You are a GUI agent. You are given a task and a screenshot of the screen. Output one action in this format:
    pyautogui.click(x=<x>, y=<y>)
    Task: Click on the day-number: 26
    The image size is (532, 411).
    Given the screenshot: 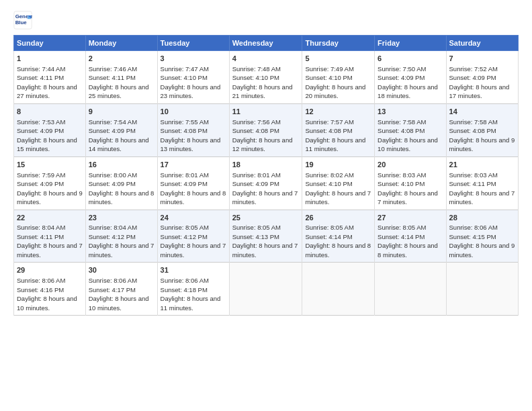 What is the action you would take?
    pyautogui.click(x=339, y=218)
    